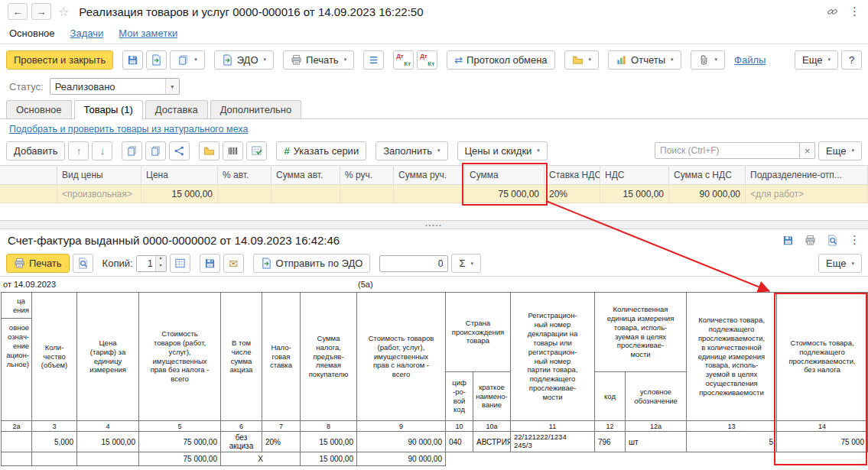  I want to click on cell-sum-auto, so click(306, 194).